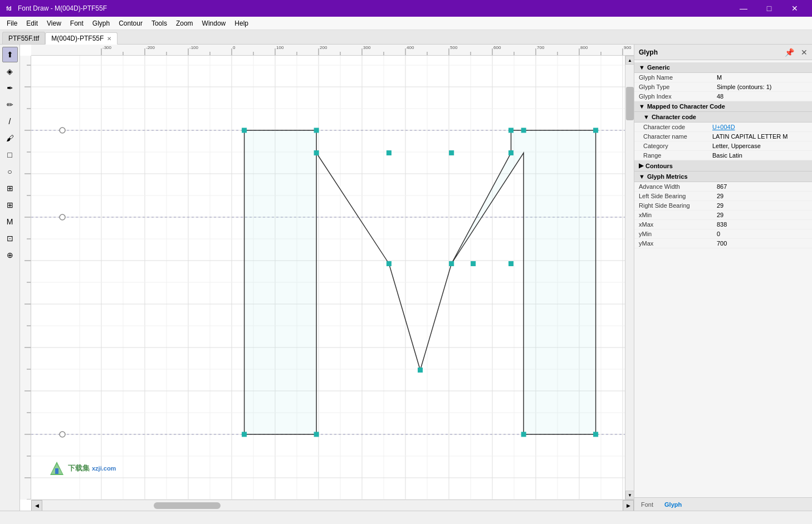 The image size is (812, 524). What do you see at coordinates (762, 234) in the screenshot?
I see `prop-value: 0` at bounding box center [762, 234].